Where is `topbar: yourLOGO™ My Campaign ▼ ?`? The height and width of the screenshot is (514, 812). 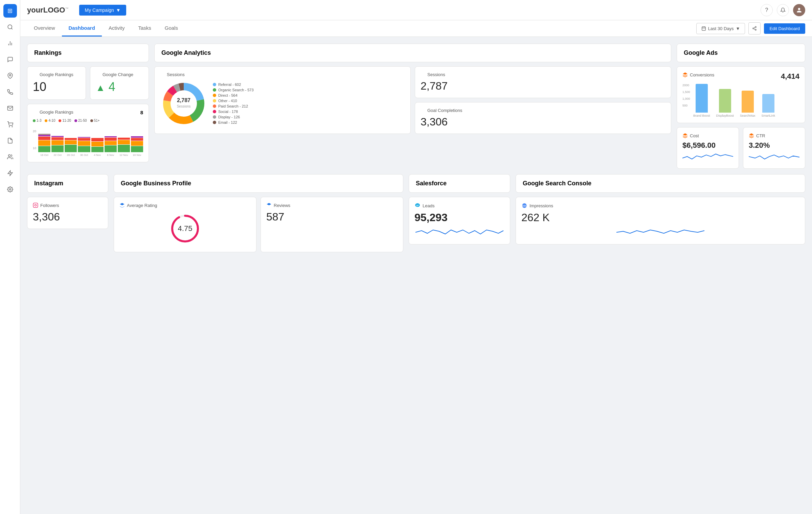
topbar: yourLOGO™ My Campaign ▼ ? is located at coordinates (416, 10).